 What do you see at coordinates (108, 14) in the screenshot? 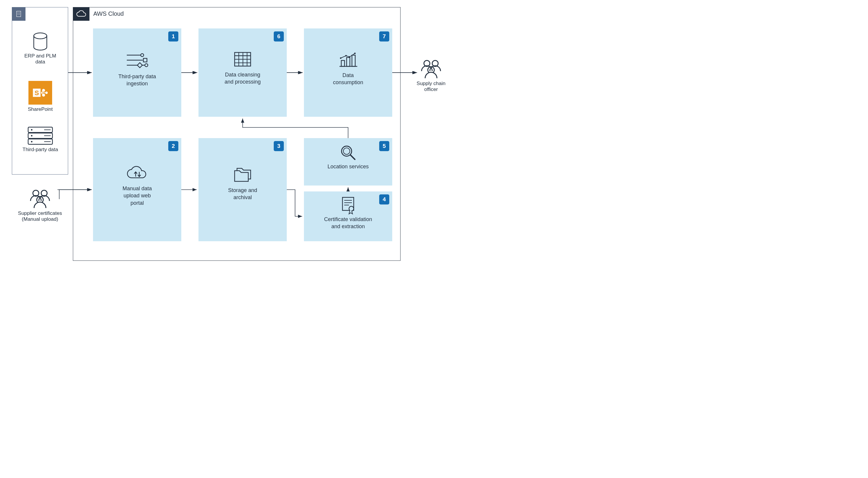
I see `aws-cloud-title: AWS Cloud` at bounding box center [108, 14].